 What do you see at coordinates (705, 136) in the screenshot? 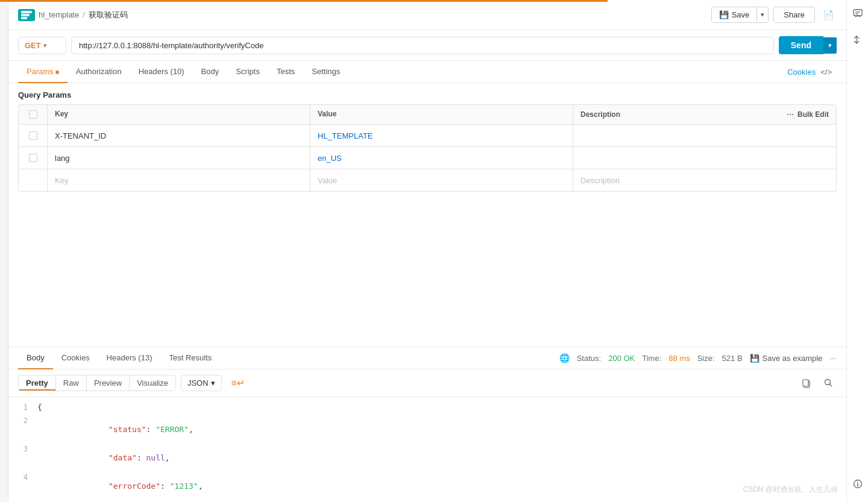
I see `row1-description` at bounding box center [705, 136].